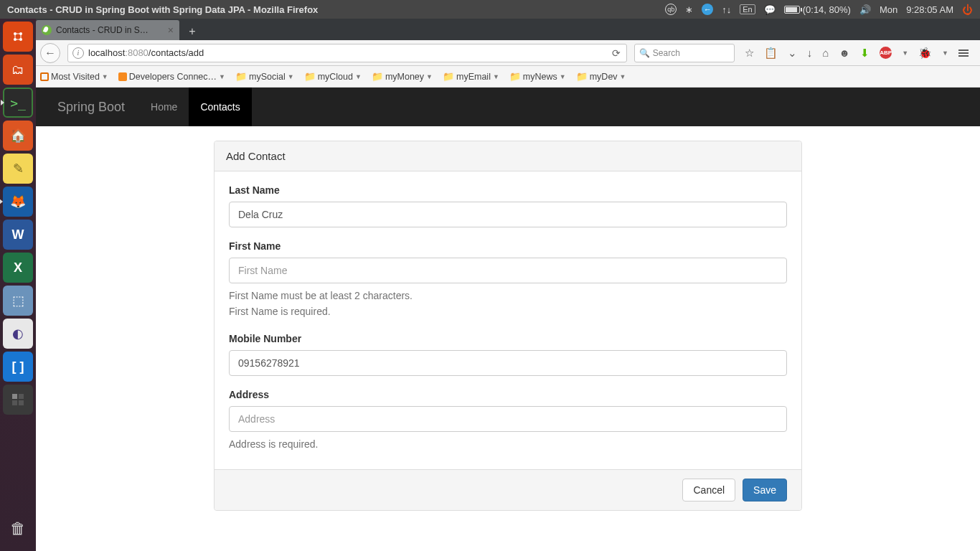 This screenshot has width=980, height=551. I want to click on battery-text: (0:14, 80%), so click(826, 10).